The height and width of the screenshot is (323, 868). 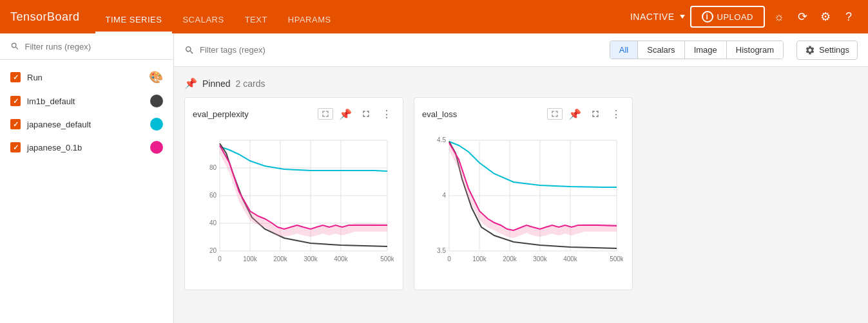 What do you see at coordinates (387, 114) in the screenshot?
I see `more-options-perplexity: ⋮` at bounding box center [387, 114].